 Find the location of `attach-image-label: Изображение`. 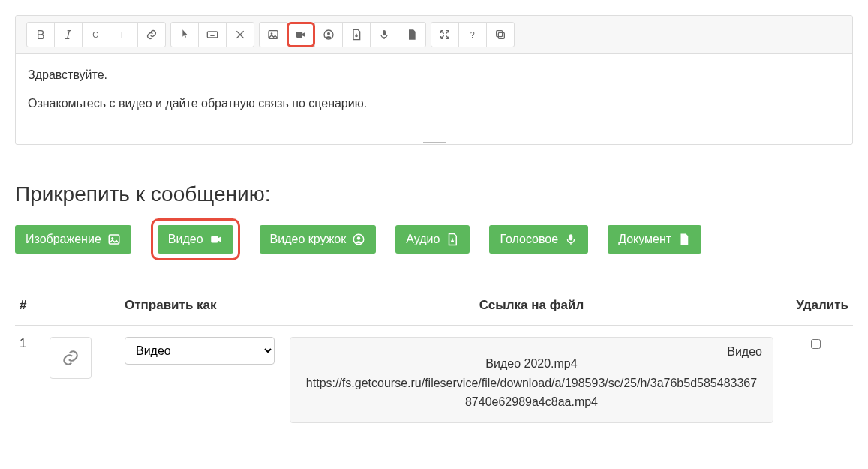

attach-image-label: Изображение is located at coordinates (63, 239).